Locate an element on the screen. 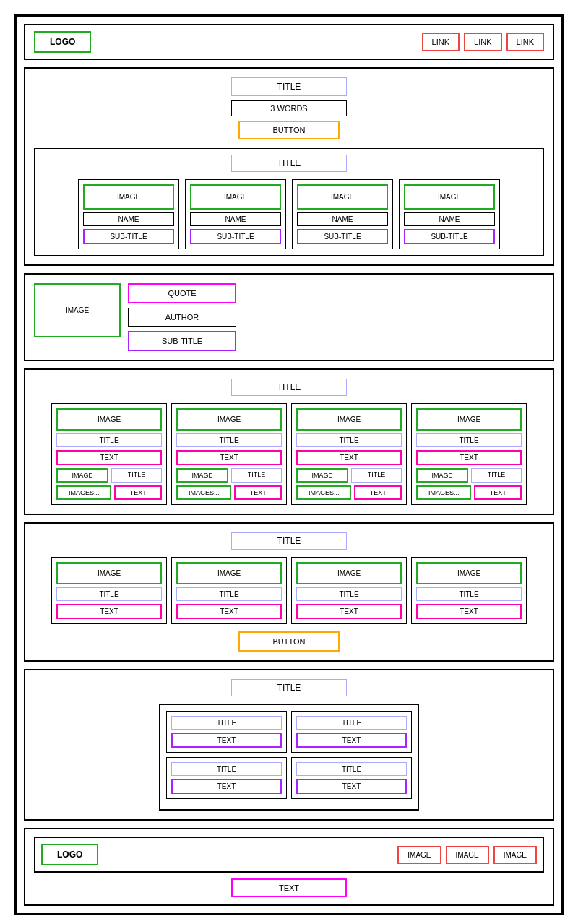 The height and width of the screenshot is (924, 578). faq-item-4: TITLE TEXT is located at coordinates (351, 778).